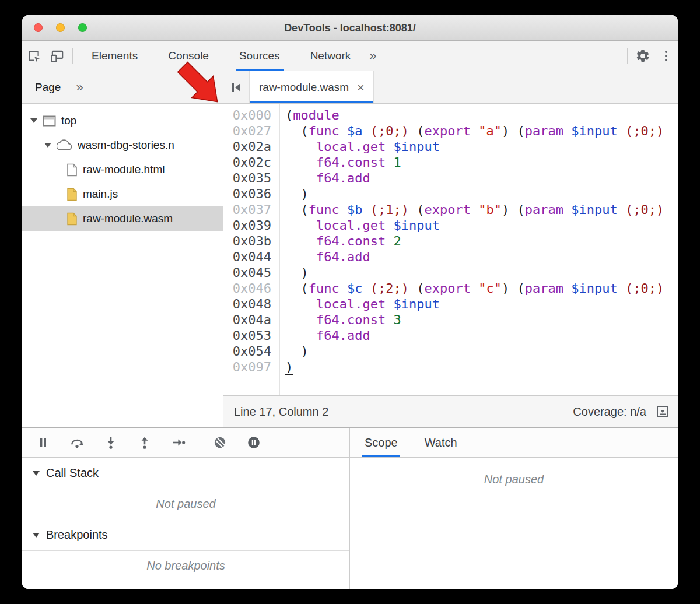 The image size is (700, 604). What do you see at coordinates (360, 87) in the screenshot?
I see `close-tab-icon: ×` at bounding box center [360, 87].